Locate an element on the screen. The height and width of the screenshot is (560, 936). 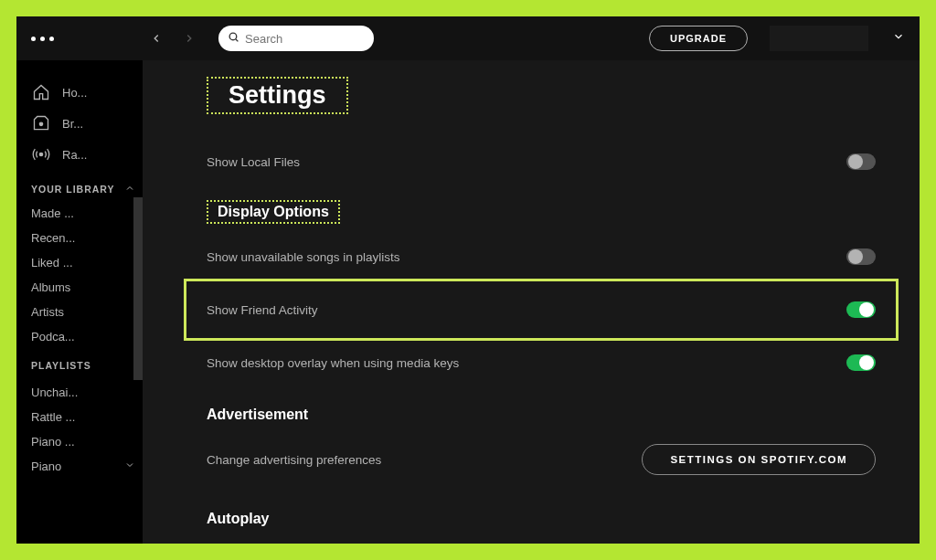
library-item: Made ... is located at coordinates (80, 214).